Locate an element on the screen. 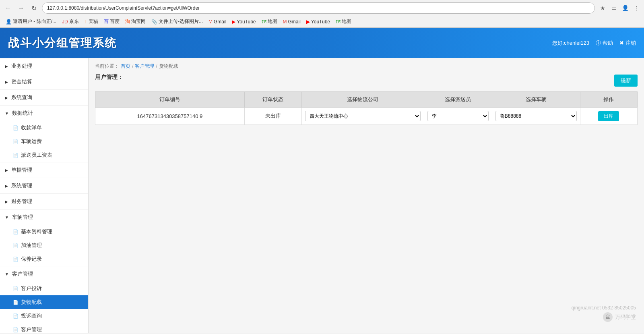  customer-manage-doc-icon: 📄 is located at coordinates (16, 330).